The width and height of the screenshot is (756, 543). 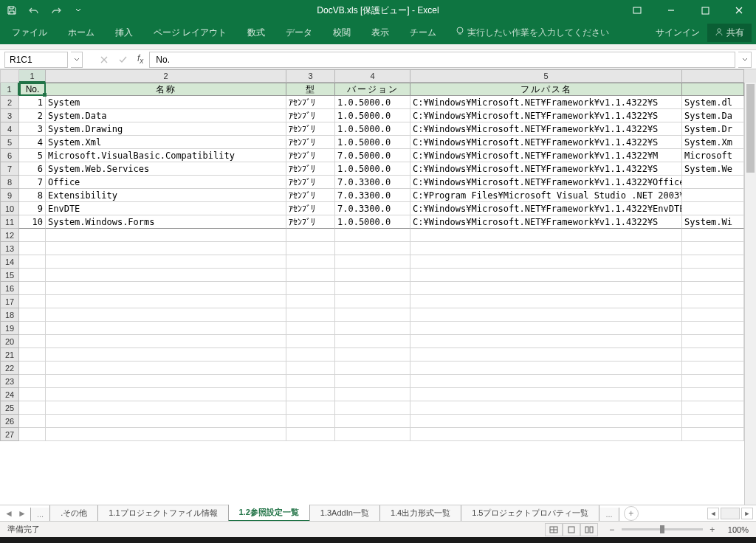 What do you see at coordinates (713, 513) in the screenshot?
I see `hscroll-left-icon: ◄` at bounding box center [713, 513].